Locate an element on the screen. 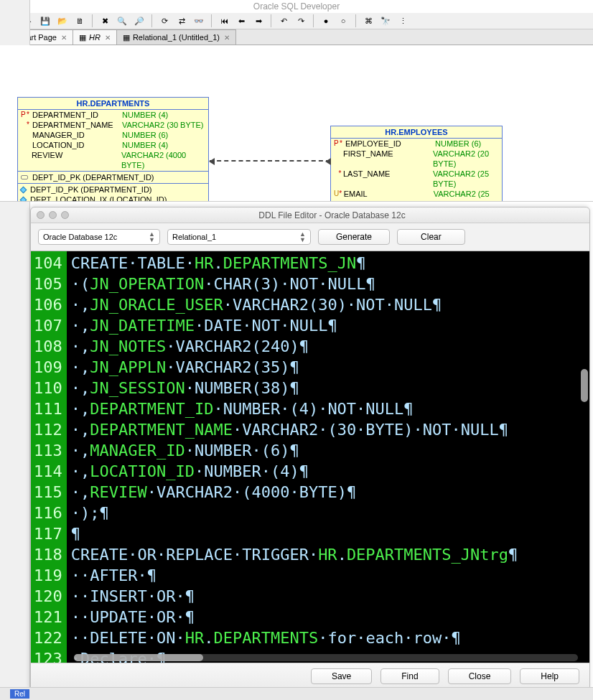 The image size is (593, 700). ddl-toolbar: Oracle Database 12c▲▼ Relational_1▲▼ Gen… is located at coordinates (310, 237).